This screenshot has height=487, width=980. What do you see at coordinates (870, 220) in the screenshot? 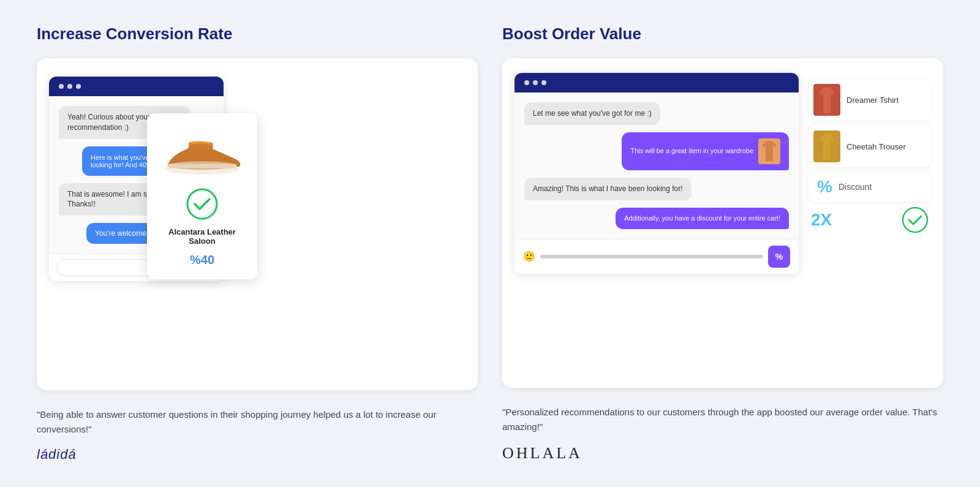
I see `bottom-row: 2X` at bounding box center [870, 220].